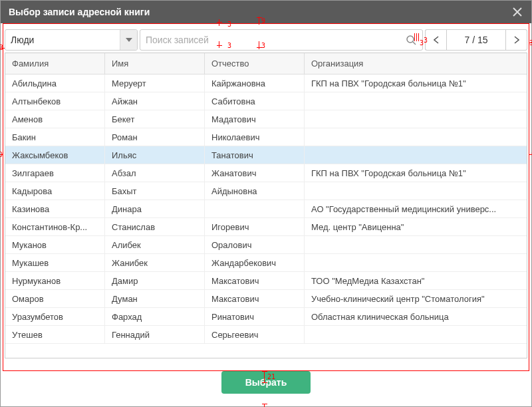 This screenshot has height=407, width=532. I want to click on column-header: Организация, so click(416, 64).